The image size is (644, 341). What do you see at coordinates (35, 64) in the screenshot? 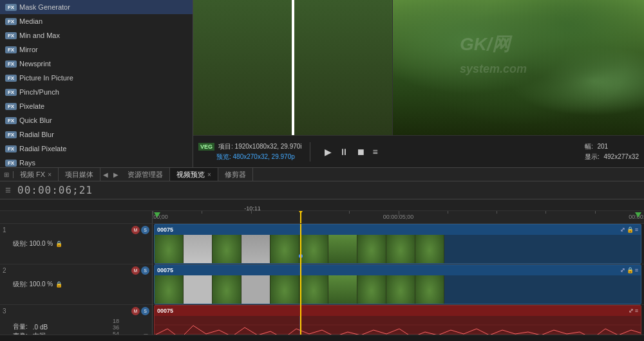
I see `effect-name: Newsprint` at bounding box center [35, 64].